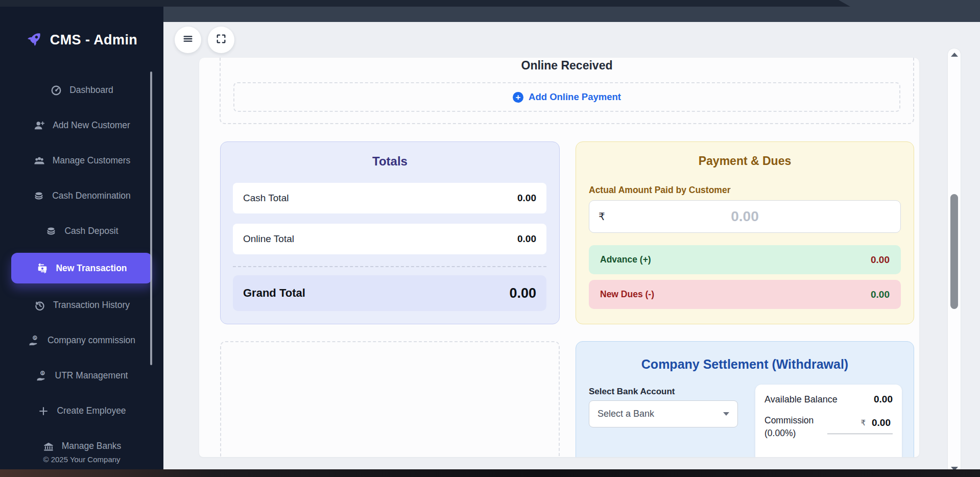 The image size is (980, 477). Describe the element at coordinates (82, 340) in the screenshot. I see `sidebar-item-company-commission: $ Company commission` at that location.